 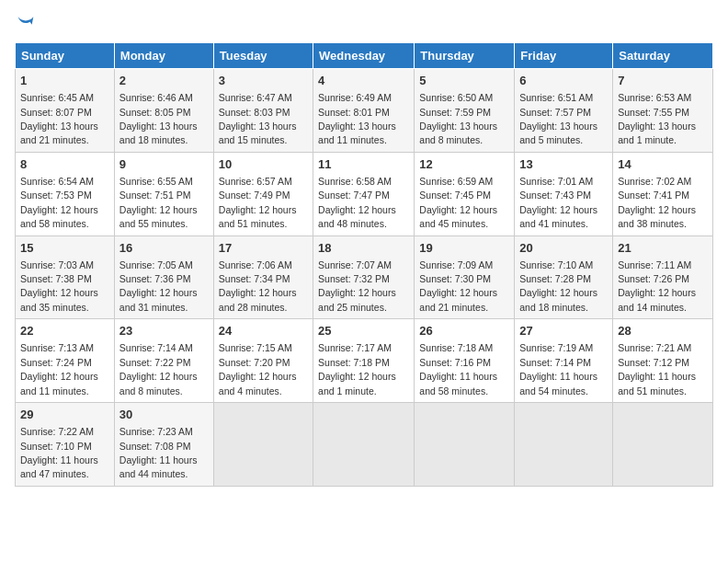 I want to click on sunrise-info: Sunrise: 7:14 AM, so click(x=156, y=348).